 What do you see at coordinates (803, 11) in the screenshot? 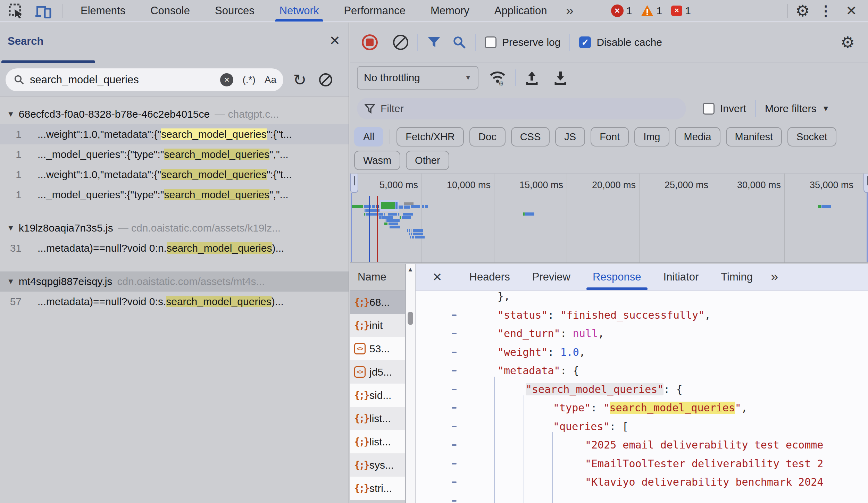
I see `settings-gear-icon: ⚙` at bounding box center [803, 11].